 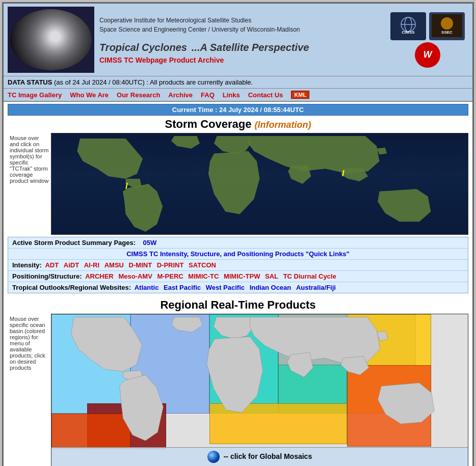 I want to click on outlooks-indian-ocean: Indian Ocean, so click(x=271, y=287).